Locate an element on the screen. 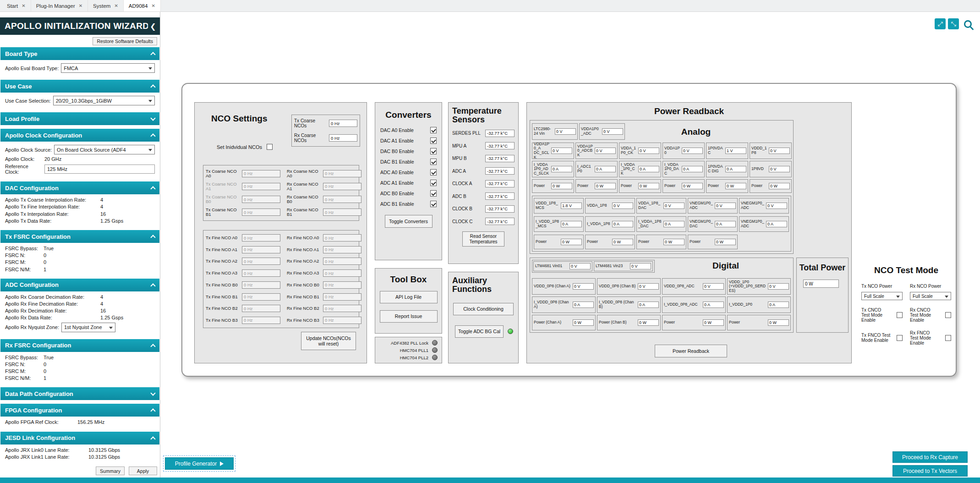 This screenshot has height=483, width=980. toggle-adc-bg-cal-button: Toggle ADC BG Cal is located at coordinates (479, 332).